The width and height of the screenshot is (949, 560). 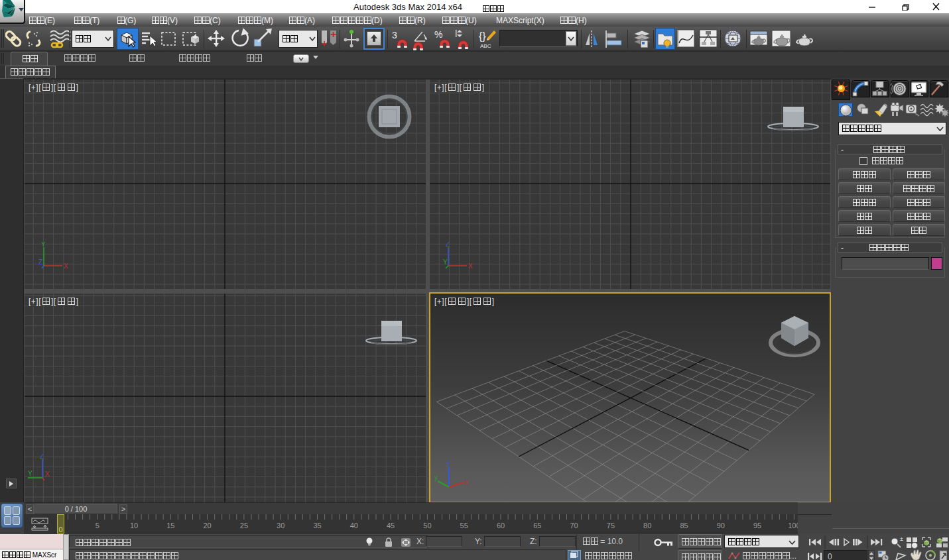 I want to click on svg-text: 40, so click(x=354, y=526).